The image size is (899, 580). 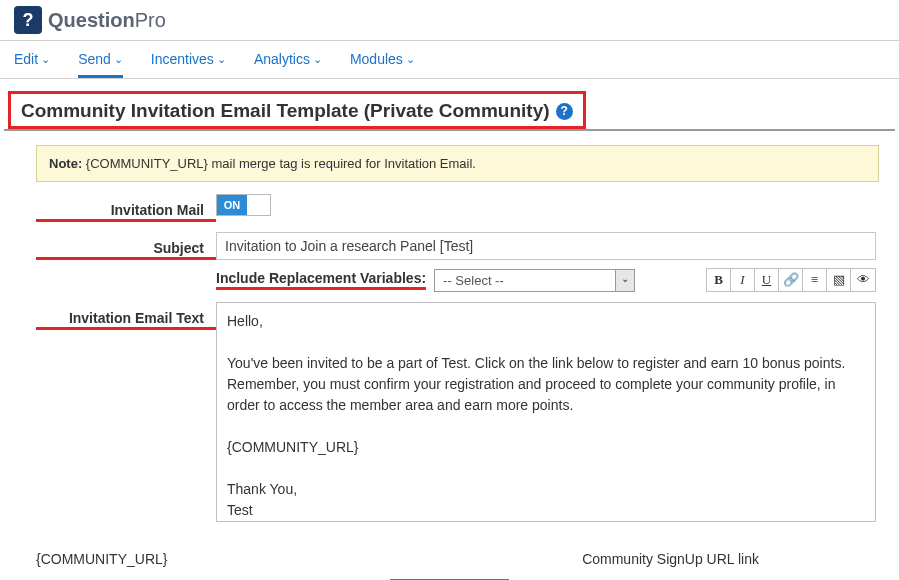 What do you see at coordinates (66, 164) in the screenshot?
I see `note-prefix: Note:` at bounding box center [66, 164].